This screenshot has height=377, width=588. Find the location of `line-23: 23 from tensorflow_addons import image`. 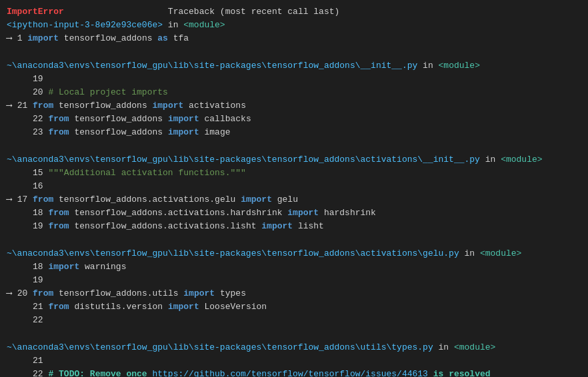

line-23: 23 from tensorflow_addons import image is located at coordinates (294, 133).